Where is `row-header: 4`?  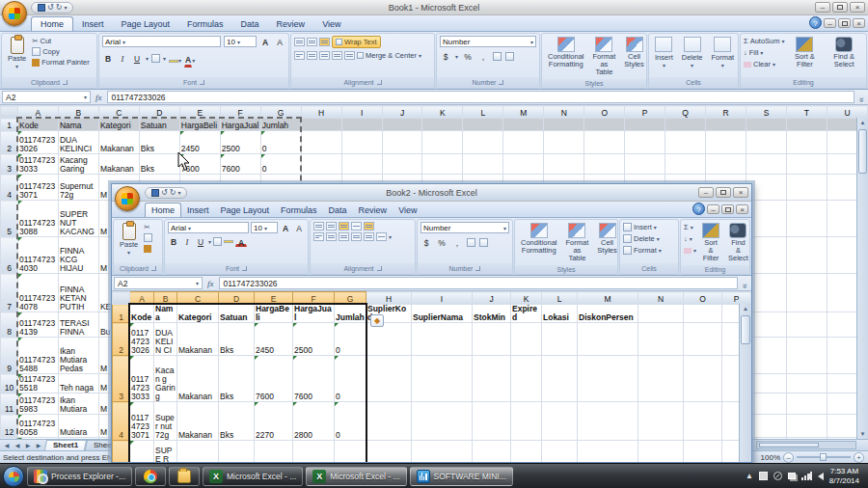
row-header: 4 is located at coordinates (10, 187).